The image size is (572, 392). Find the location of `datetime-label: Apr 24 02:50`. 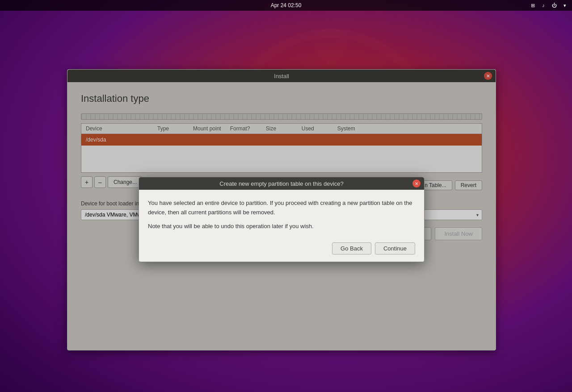

datetime-label: Apr 24 02:50 is located at coordinates (286, 5).